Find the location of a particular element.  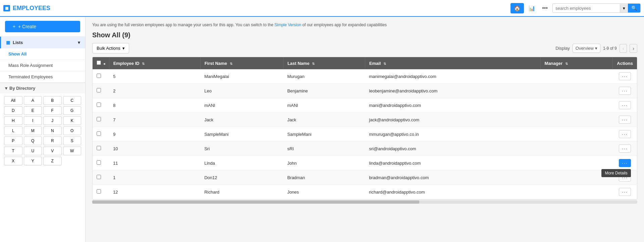

table-scrollbar is located at coordinates (365, 202).